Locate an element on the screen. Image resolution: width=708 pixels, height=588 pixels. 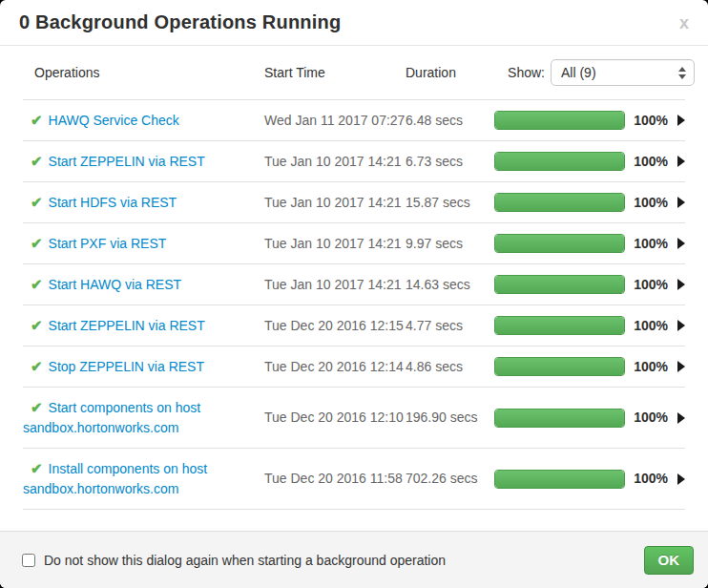
dont-show-checkbox is located at coordinates (29, 560).